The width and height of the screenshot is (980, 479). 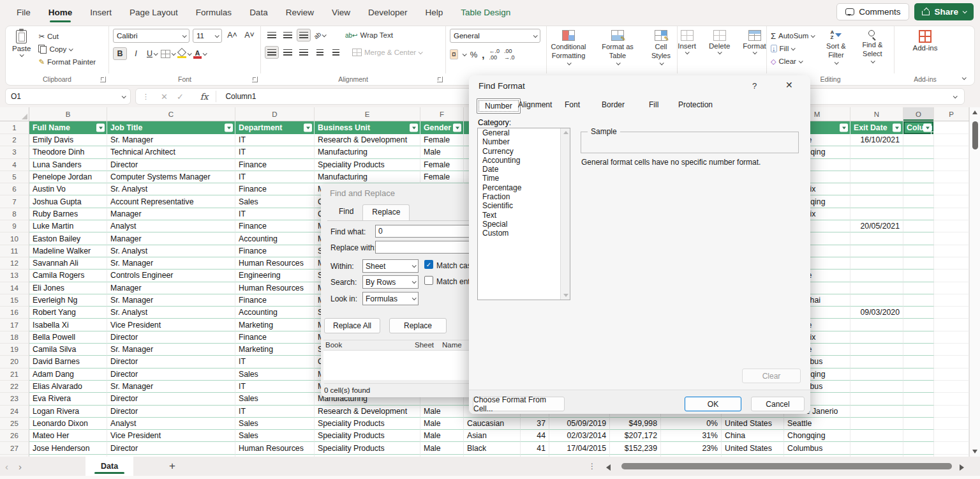 What do you see at coordinates (171, 424) in the screenshot?
I see `cell: Analyst` at bounding box center [171, 424].